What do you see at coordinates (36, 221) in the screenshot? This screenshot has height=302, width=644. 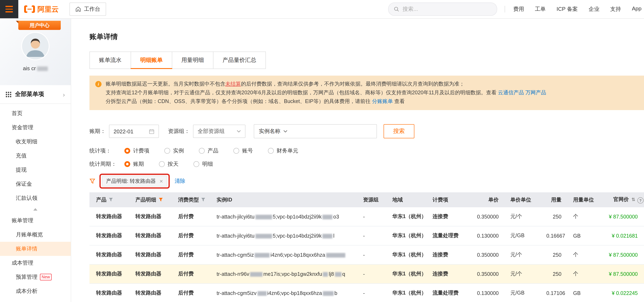 I see `sidebar-item: 账单管理` at bounding box center [36, 221].